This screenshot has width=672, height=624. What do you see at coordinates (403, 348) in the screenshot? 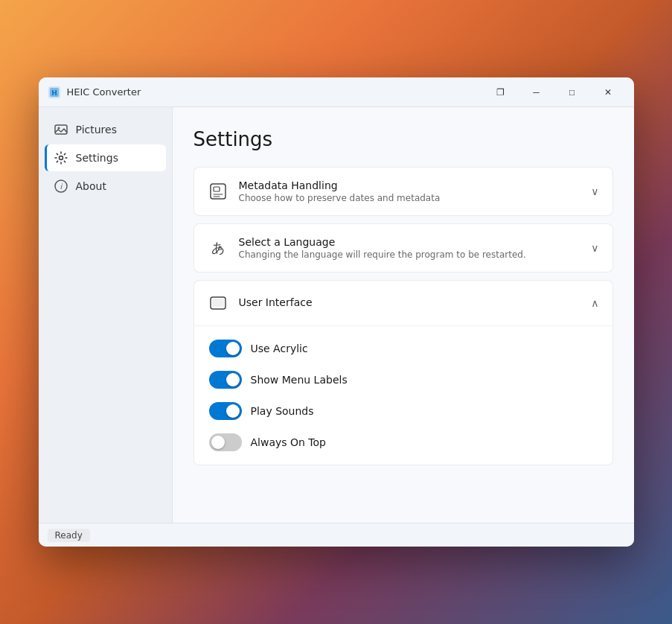
I see `toggle-row-acrylic: Use Acrylic` at bounding box center [403, 348].